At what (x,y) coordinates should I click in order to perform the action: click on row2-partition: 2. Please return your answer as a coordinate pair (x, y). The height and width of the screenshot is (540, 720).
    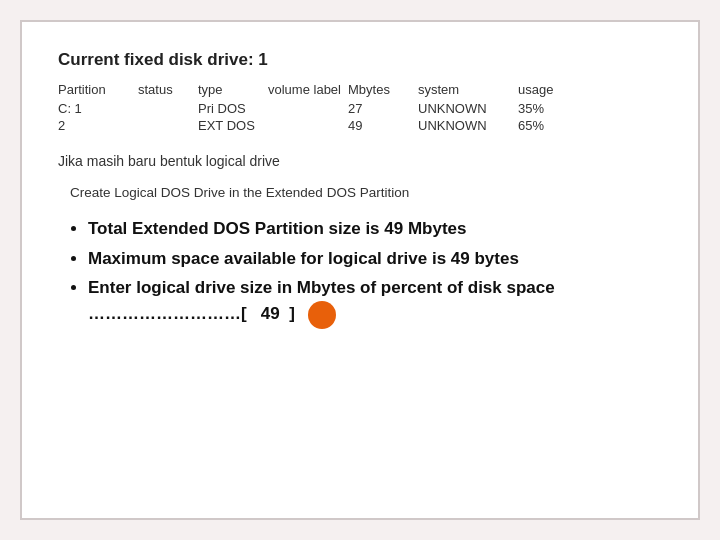
    Looking at the image, I should click on (98, 126).